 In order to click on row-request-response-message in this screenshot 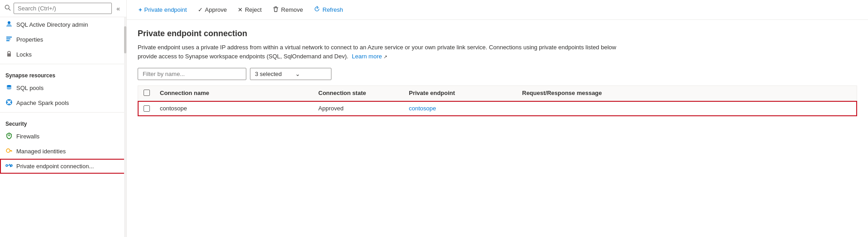, I will do `click(686, 109)`.